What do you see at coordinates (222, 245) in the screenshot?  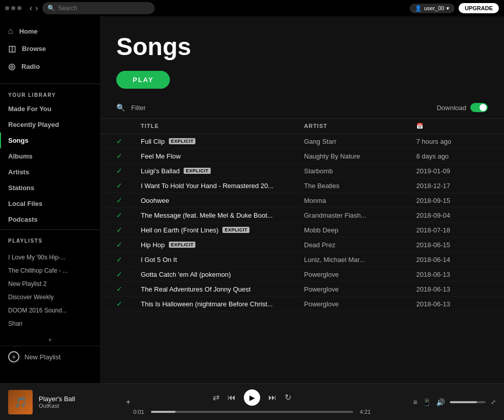 I see `song-title-cell: Hip Hop EXPLICIT` at bounding box center [222, 245].